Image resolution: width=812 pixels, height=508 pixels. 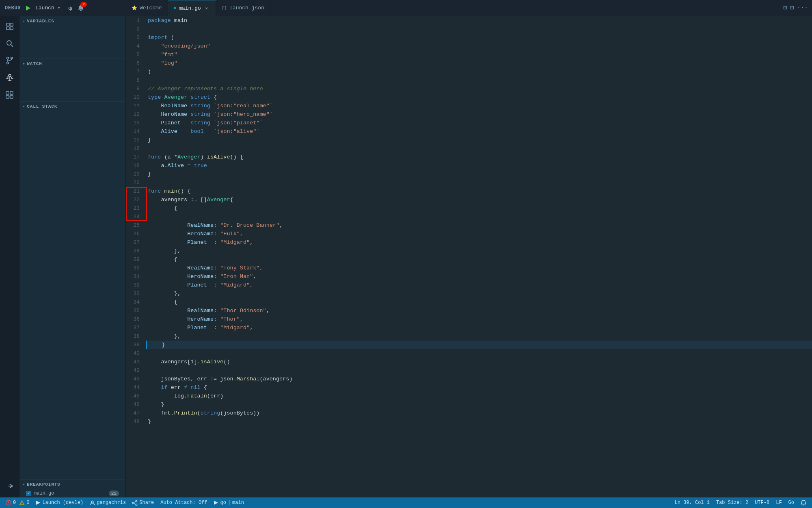 What do you see at coordinates (479, 54) in the screenshot?
I see `code-line-5: "fmt"` at bounding box center [479, 54].